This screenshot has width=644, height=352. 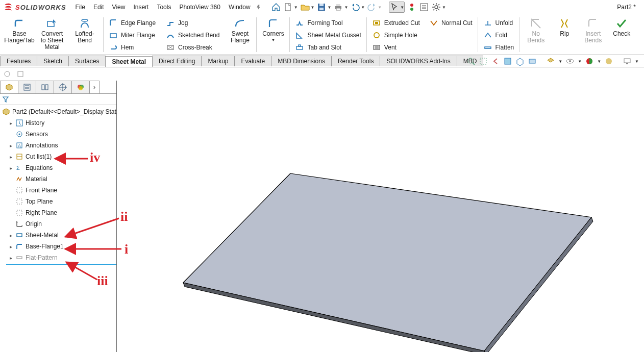 I want to click on fold-button: Fold, so click(x=499, y=35).